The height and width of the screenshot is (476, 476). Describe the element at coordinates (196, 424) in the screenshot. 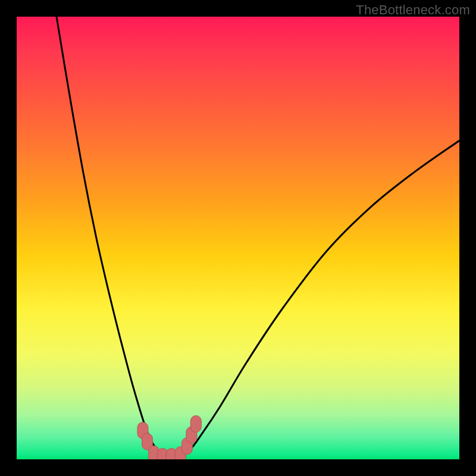

I see `trough-marker` at that location.